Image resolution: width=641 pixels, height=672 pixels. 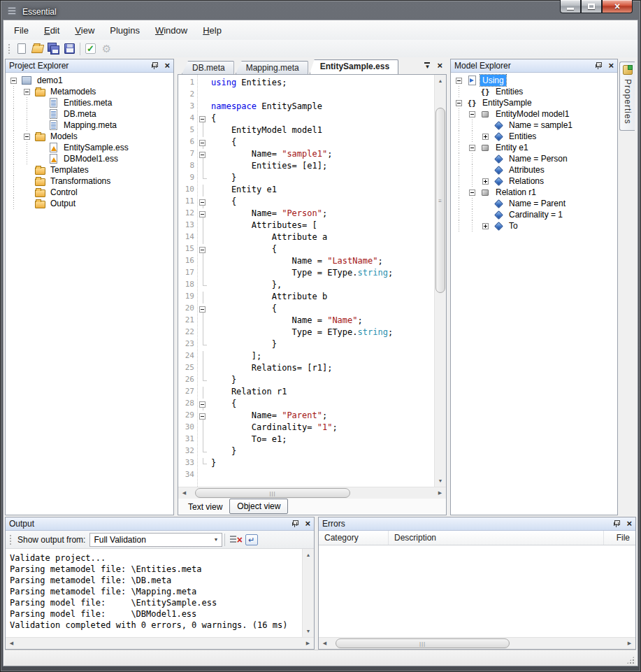 What do you see at coordinates (50, 80) in the screenshot?
I see `tree-item-label: demo1` at bounding box center [50, 80].